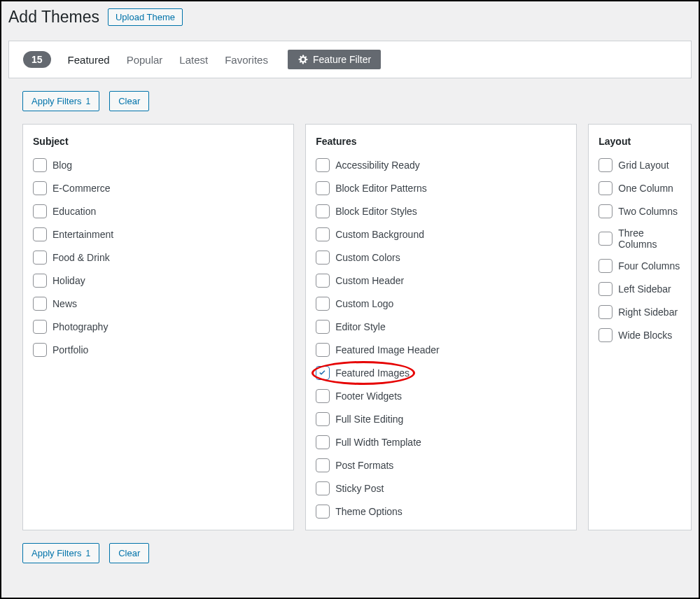 Image resolution: width=700 pixels, height=599 pixels. What do you see at coordinates (649, 266) in the screenshot?
I see `checkbox-label: Four Columns` at bounding box center [649, 266].